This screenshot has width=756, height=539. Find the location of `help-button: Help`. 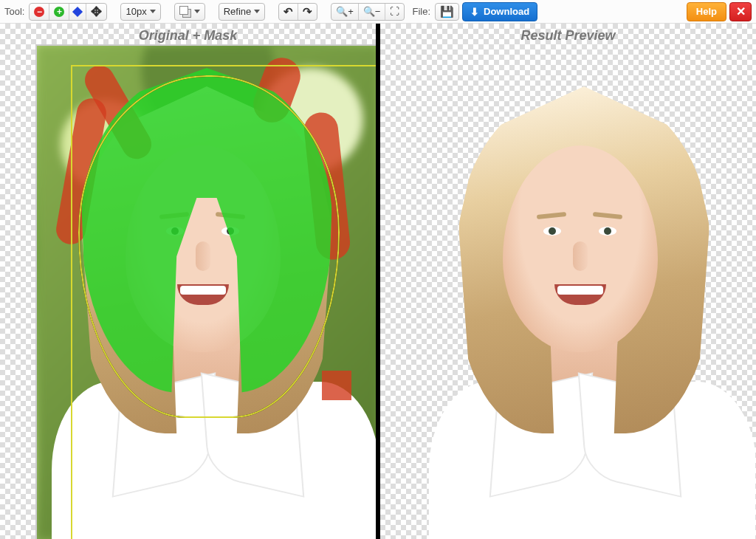

help-button: Help is located at coordinates (707, 12).